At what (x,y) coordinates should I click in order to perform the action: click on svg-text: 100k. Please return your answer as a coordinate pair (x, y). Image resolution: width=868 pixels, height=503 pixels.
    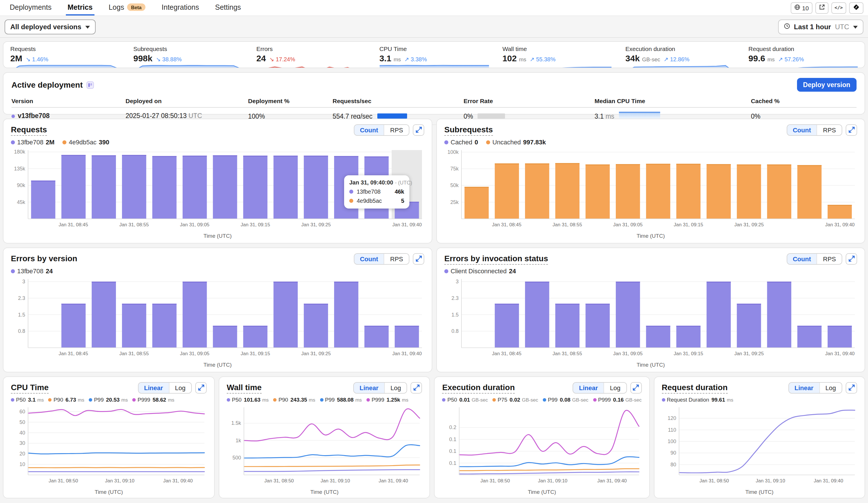
    Looking at the image, I should click on (453, 152).